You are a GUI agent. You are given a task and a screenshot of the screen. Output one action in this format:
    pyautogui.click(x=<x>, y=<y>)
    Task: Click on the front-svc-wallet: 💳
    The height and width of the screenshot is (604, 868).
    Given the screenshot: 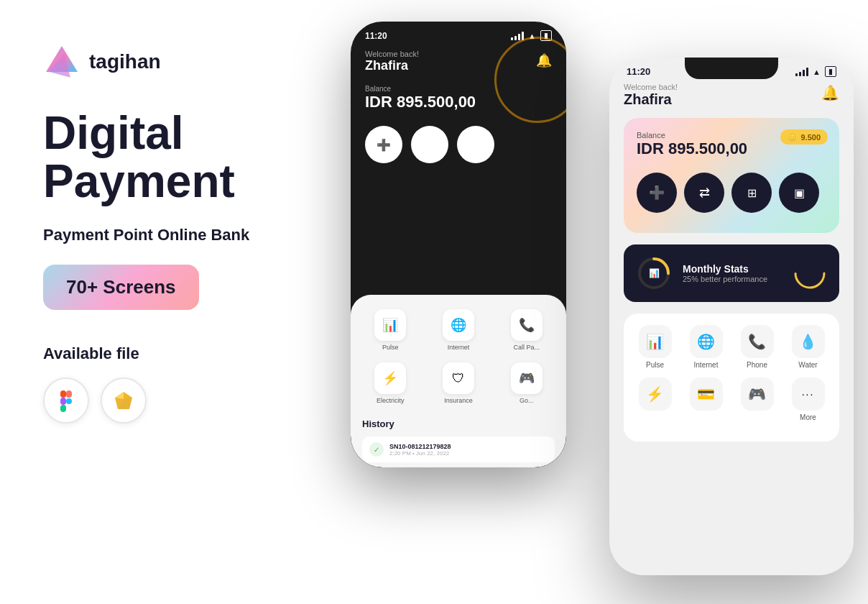 What is the action you would take?
    pyautogui.click(x=706, y=400)
    